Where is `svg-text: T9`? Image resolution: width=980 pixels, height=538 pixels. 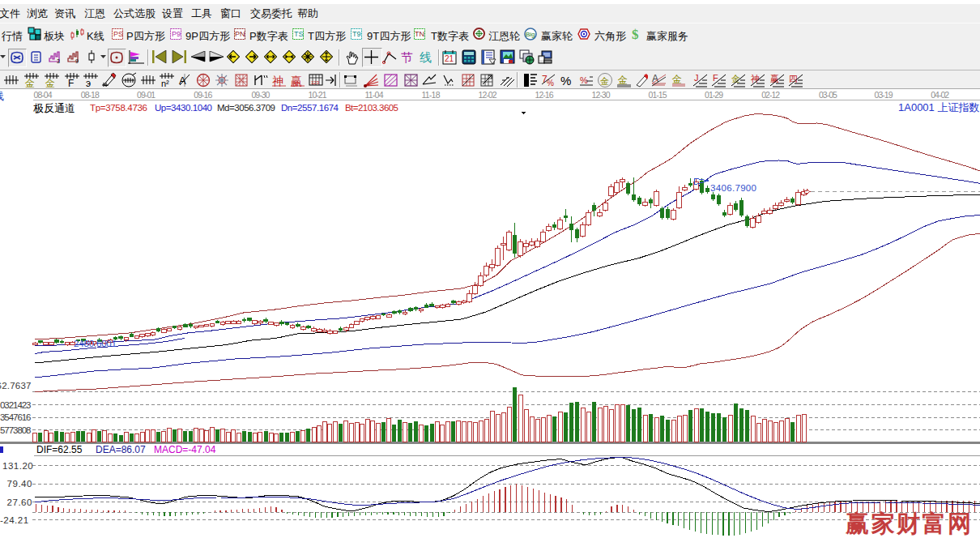 svg-text: T9 is located at coordinates (356, 34).